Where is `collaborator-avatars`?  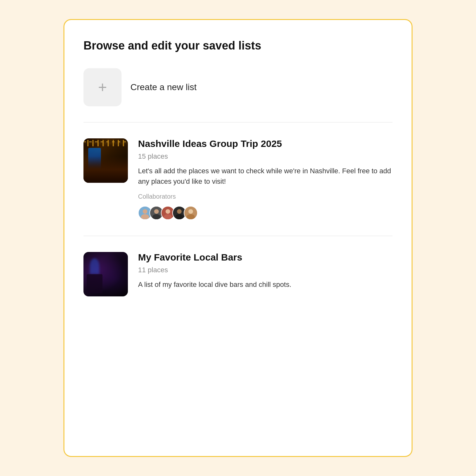
collaborator-avatars is located at coordinates (265, 213).